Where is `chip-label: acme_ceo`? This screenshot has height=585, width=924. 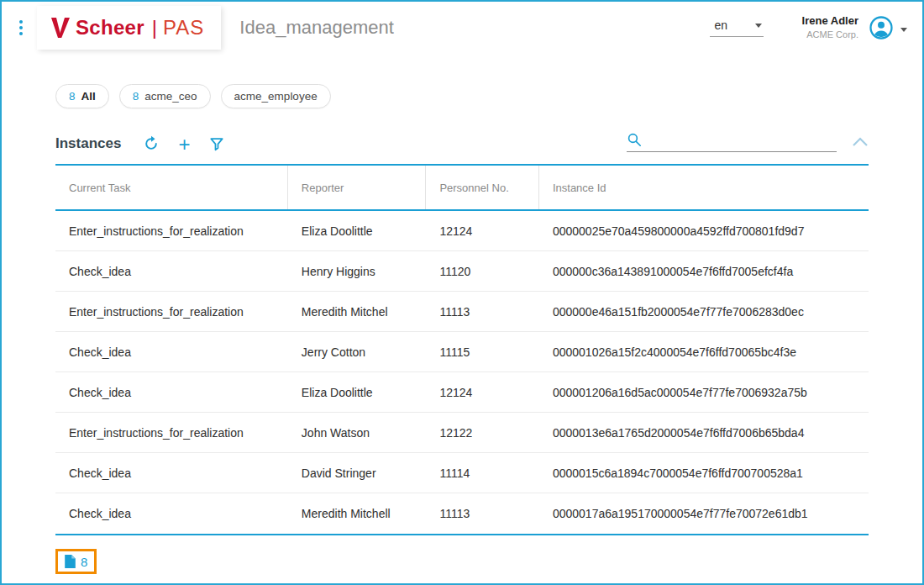 chip-label: acme_ceo is located at coordinates (171, 96).